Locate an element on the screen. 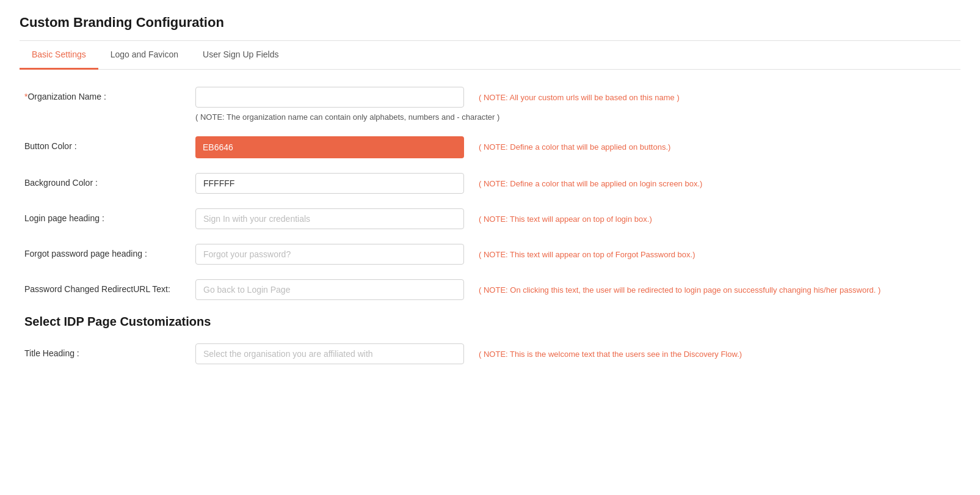  login-heading-input is located at coordinates (330, 219).